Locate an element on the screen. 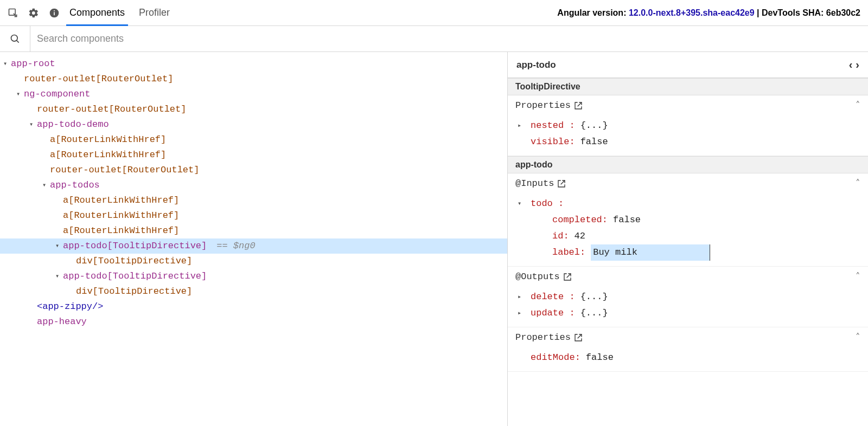 The image size is (868, 426). chevron-left-icon: ‹ is located at coordinates (851, 65).